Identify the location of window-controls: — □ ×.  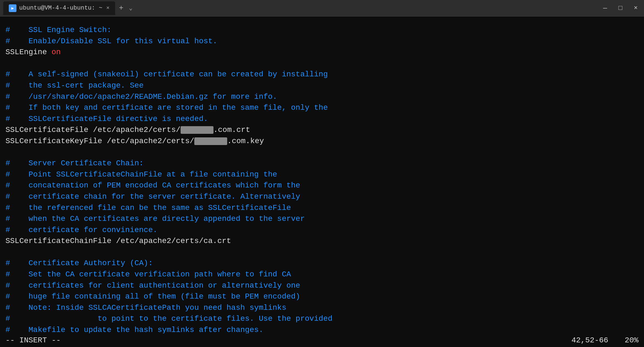
(620, 8).